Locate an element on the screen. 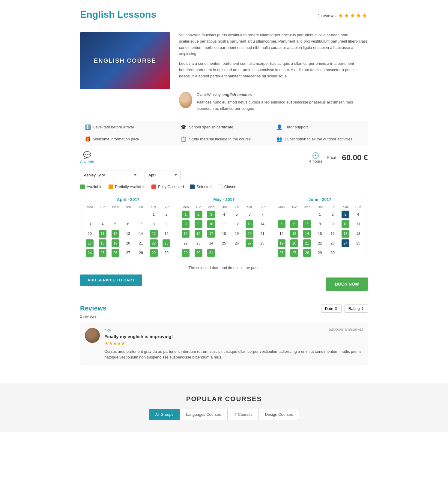 Image resolution: width=448 pixels, height=480 pixels. sort-rating-button: Rating ⇕ is located at coordinates (356, 308).